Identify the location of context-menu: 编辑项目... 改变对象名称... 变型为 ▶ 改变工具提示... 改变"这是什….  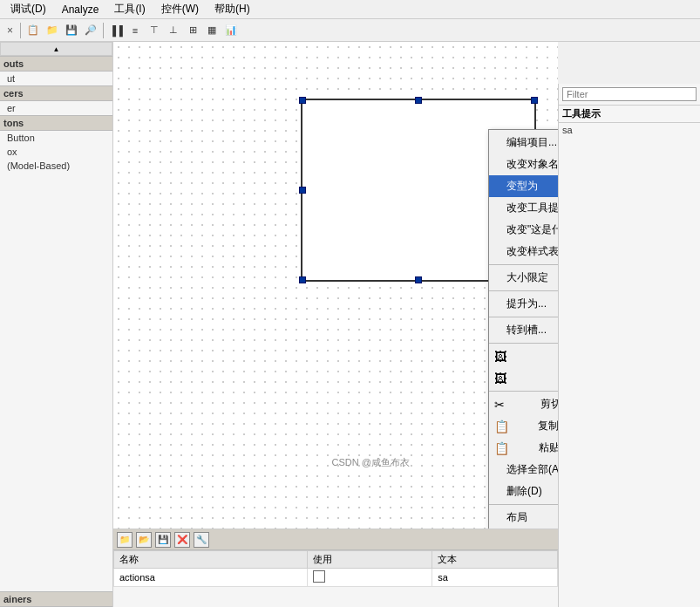
(523, 329).